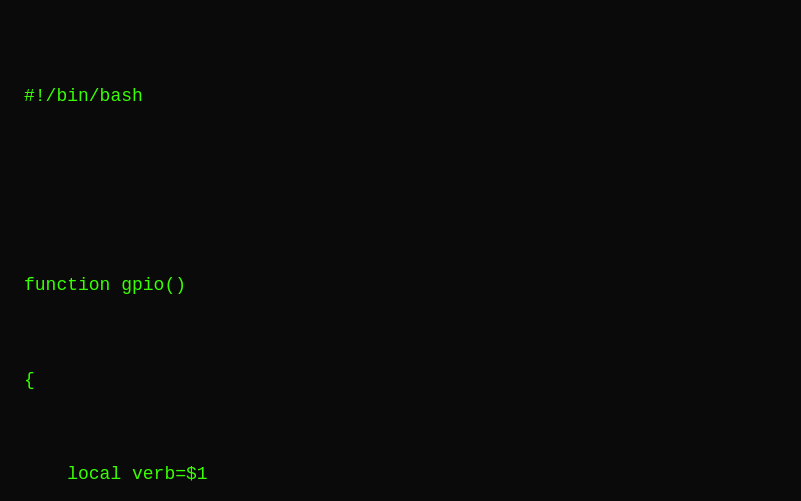 Image resolution: width=801 pixels, height=501 pixels. What do you see at coordinates (400, 286) in the screenshot?
I see `code-line-3: function gpio()` at bounding box center [400, 286].